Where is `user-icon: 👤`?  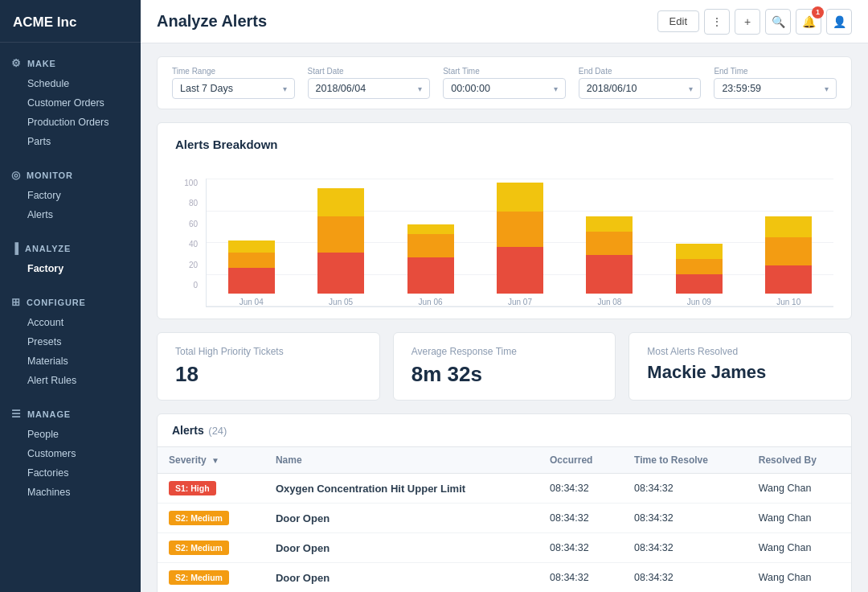 user-icon: 👤 is located at coordinates (839, 22).